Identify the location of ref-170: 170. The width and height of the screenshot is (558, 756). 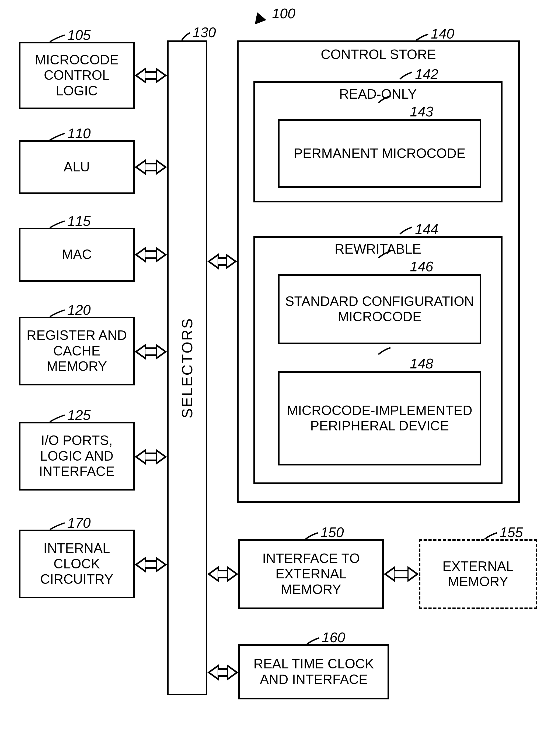
(79, 523).